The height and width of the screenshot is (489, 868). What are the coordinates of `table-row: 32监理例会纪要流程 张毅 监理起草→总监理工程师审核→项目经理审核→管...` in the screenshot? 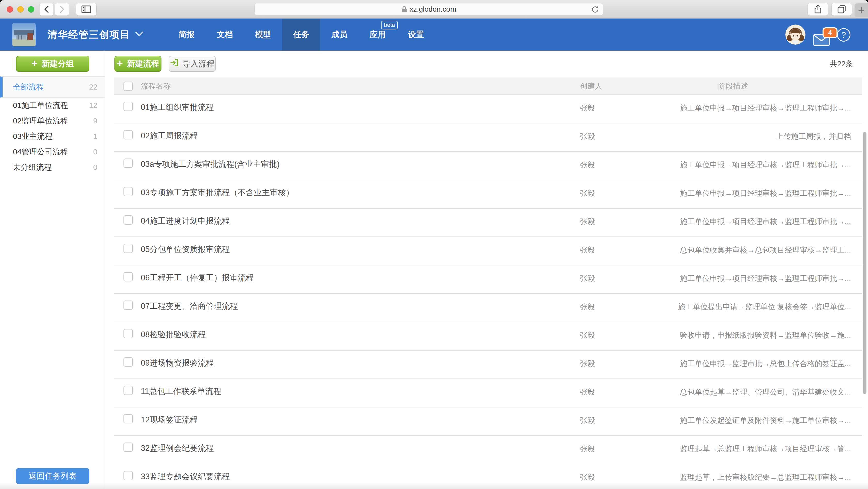 It's located at (488, 450).